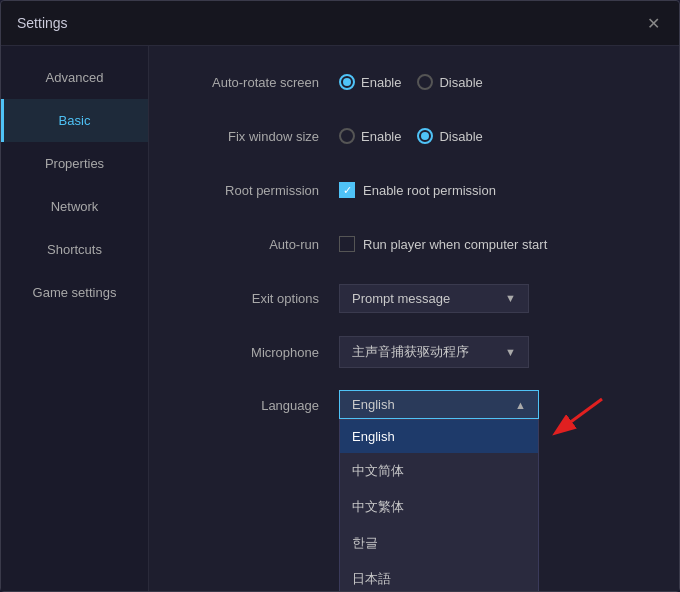  I want to click on fix-window-disable-radio, so click(425, 136).